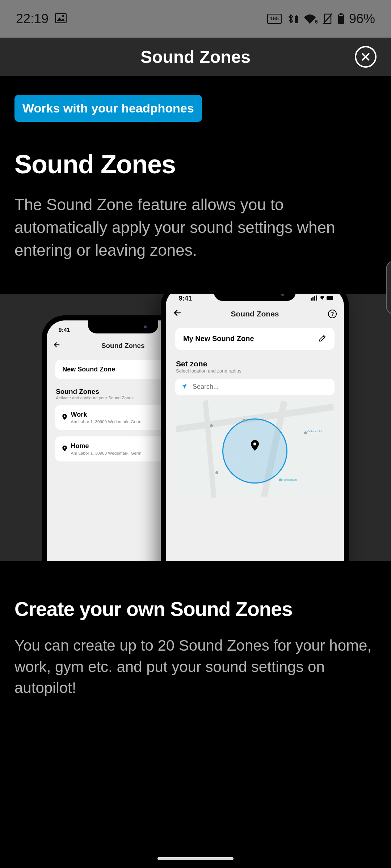 The image size is (391, 868). What do you see at coordinates (388, 288) in the screenshot?
I see `side-handle` at bounding box center [388, 288].